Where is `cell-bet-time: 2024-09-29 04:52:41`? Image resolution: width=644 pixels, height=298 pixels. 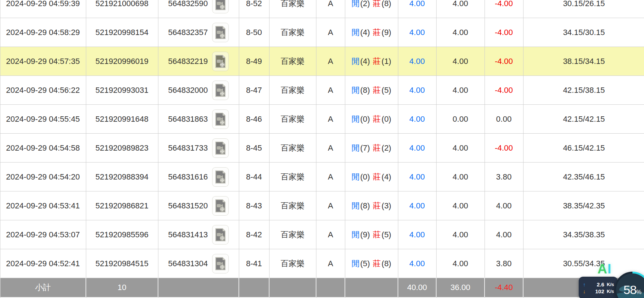
cell-bet-time: 2024-09-29 04:52:41 is located at coordinates (43, 264).